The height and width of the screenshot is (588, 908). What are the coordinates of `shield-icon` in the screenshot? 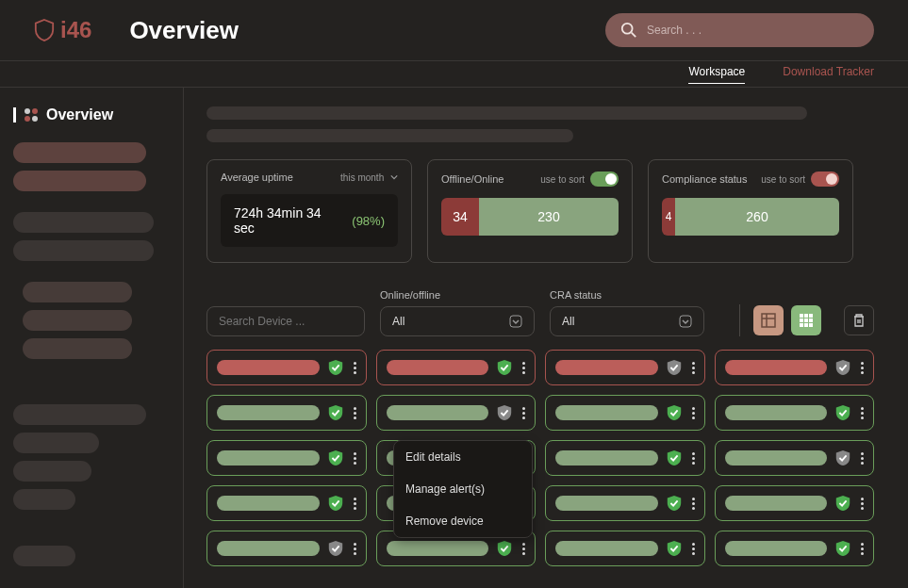 It's located at (44, 30).